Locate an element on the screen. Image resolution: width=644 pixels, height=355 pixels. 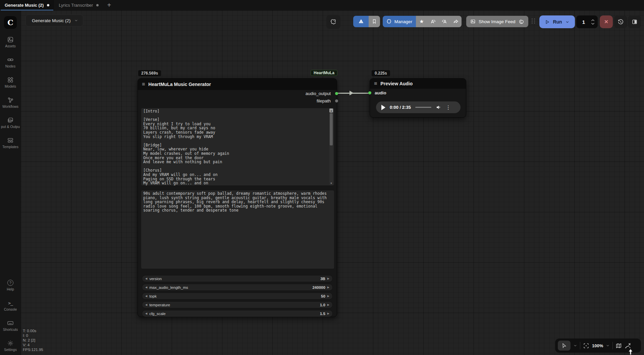
widget-cfg-scale: ◀cfg_scale 1.5▶ is located at coordinates (237, 314).